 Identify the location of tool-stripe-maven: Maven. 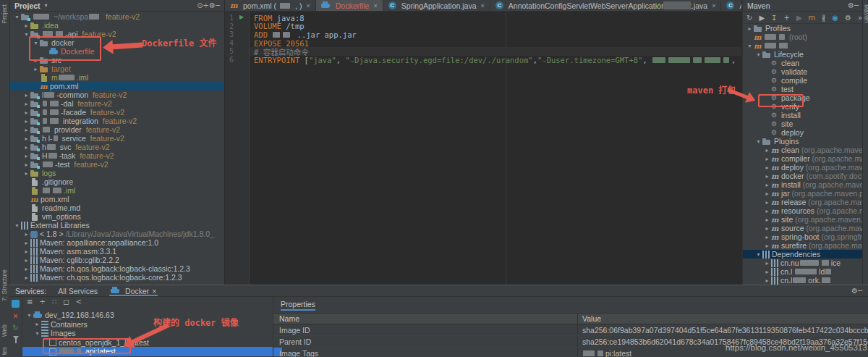
(865, 14).